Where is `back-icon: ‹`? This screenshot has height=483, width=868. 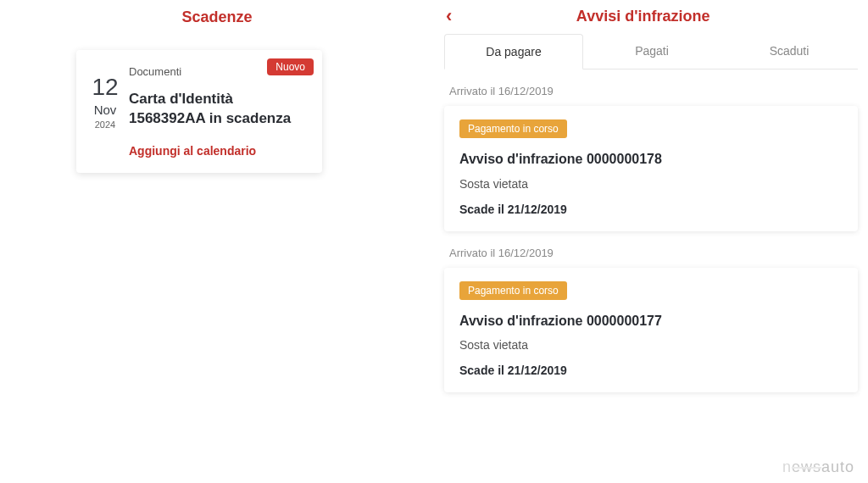
back-icon: ‹ is located at coordinates (449, 16).